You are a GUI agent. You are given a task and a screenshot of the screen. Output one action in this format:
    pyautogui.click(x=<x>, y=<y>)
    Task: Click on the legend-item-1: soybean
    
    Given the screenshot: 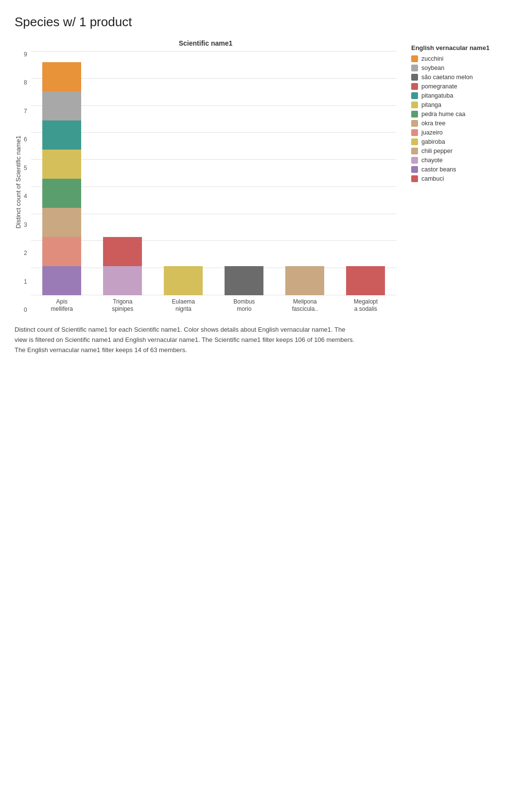 What is the action you would take?
    pyautogui.click(x=460, y=68)
    